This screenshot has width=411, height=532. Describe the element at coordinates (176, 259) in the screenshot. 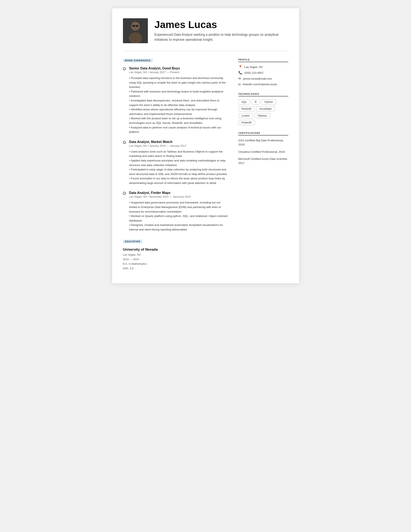

I see `school-years: 2010 — 2014` at that location.